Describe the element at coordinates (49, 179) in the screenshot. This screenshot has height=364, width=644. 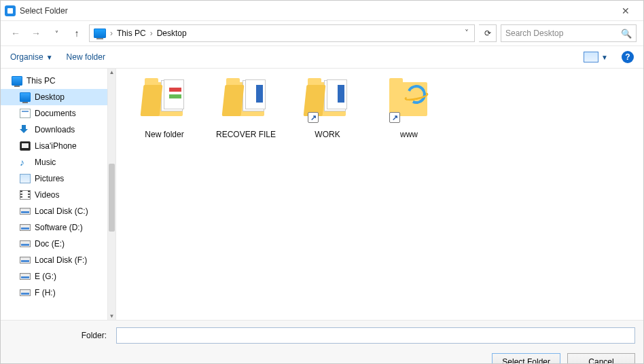
I see `tree-item-label: Pictures` at that location.